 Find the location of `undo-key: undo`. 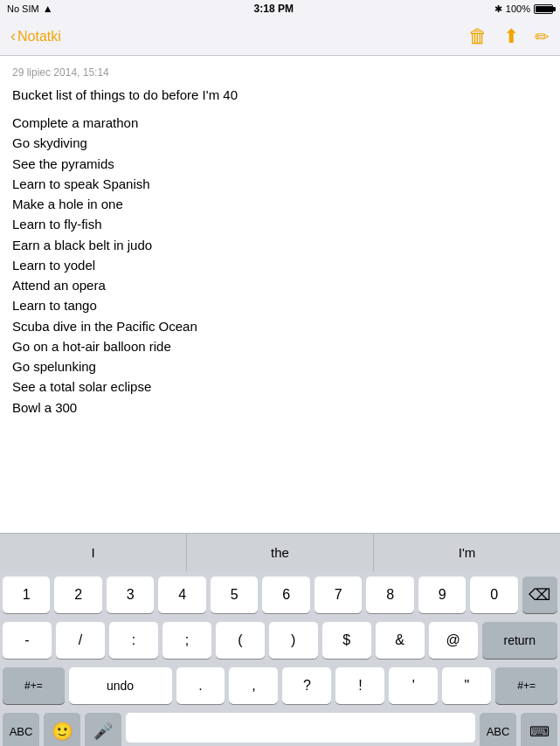

undo-key: undo is located at coordinates (121, 686).